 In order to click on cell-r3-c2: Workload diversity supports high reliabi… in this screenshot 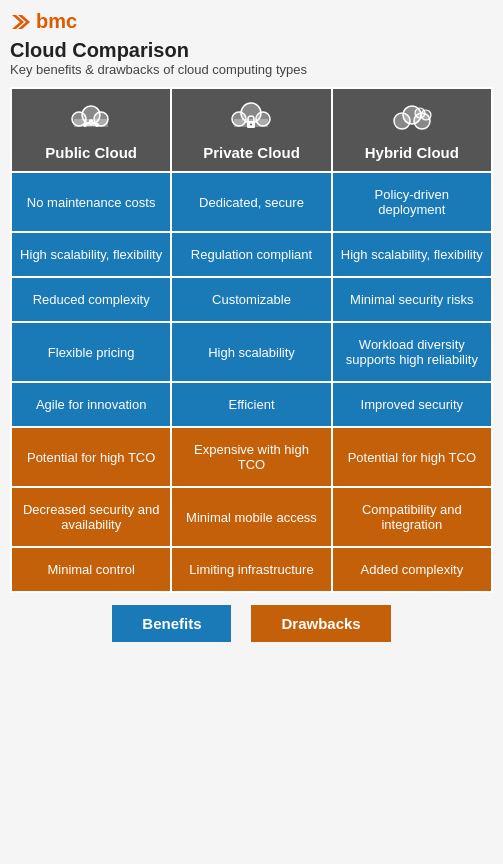, I will do `click(412, 352)`.